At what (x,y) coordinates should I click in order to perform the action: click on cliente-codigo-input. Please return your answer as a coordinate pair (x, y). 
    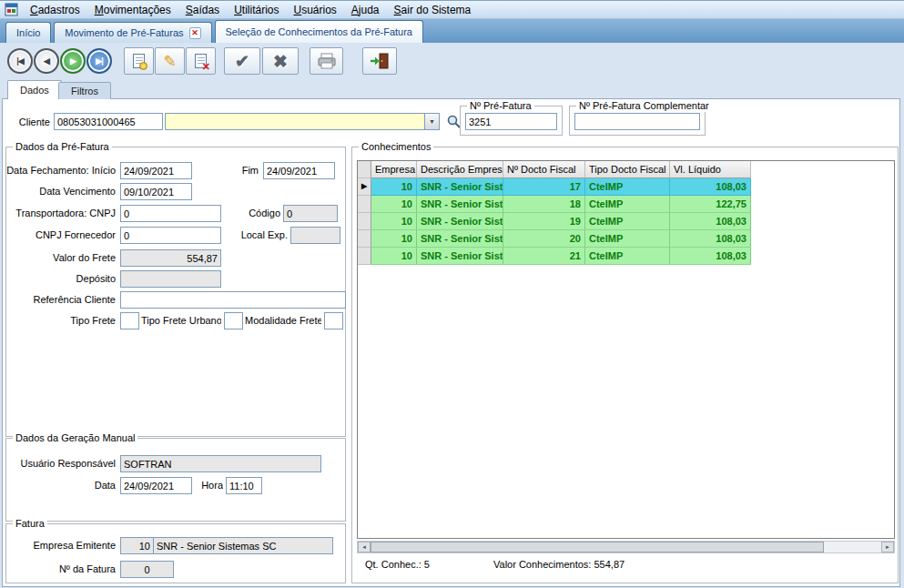
    Looking at the image, I should click on (108, 122).